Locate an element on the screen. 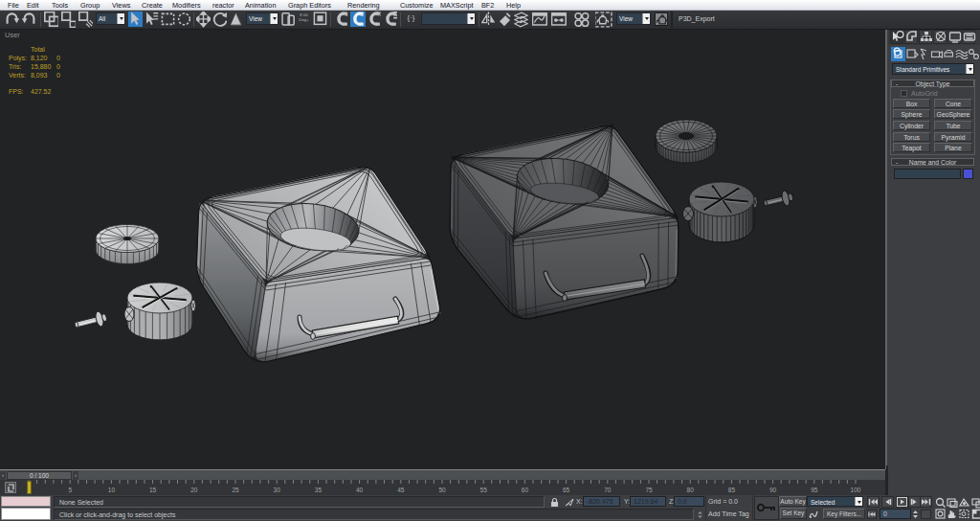 The image size is (980, 521). svg-text: 45 is located at coordinates (401, 490).